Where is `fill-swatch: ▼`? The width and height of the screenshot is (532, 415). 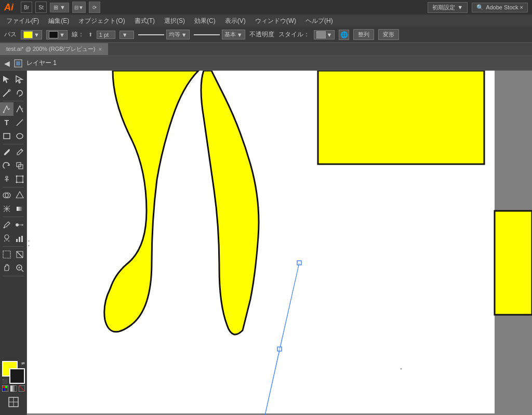 fill-swatch: ▼ is located at coordinates (31, 35).